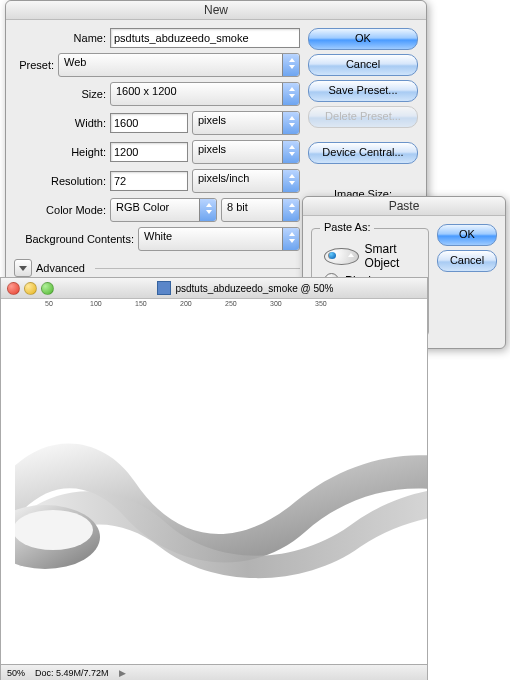 This screenshot has height=680, width=510. What do you see at coordinates (467, 261) in the screenshot?
I see `paste-cancel-button: Cancel` at bounding box center [467, 261].